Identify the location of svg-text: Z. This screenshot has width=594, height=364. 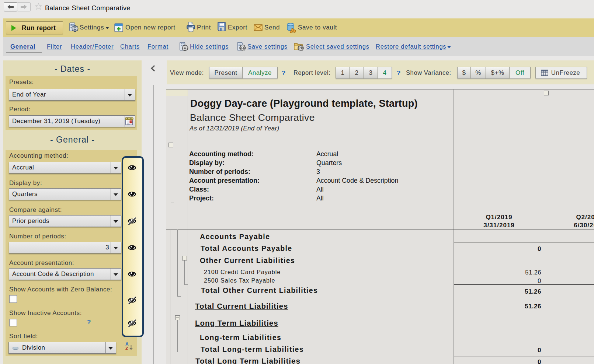
(127, 349).